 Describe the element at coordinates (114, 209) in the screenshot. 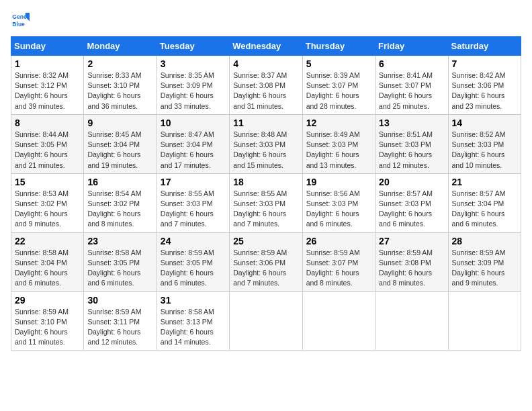

I see `day-info: Sunrise: 8:54 AMSunset: 3:02 PMDaylight:…` at that location.